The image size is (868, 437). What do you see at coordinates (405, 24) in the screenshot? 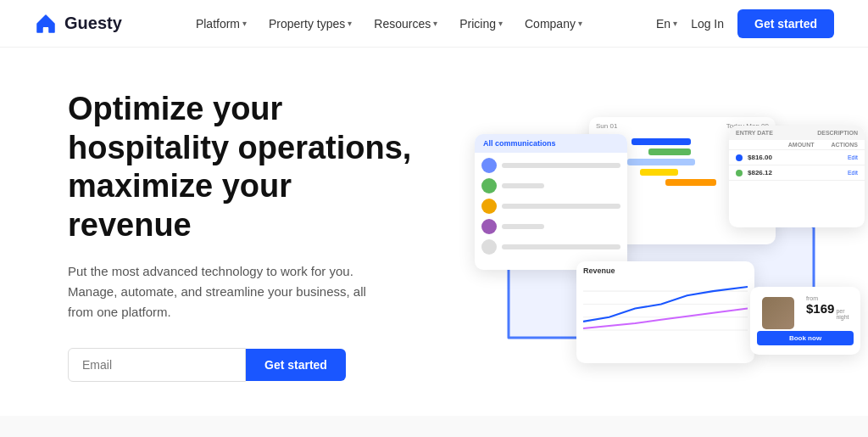
I see `nav-resources: Resources ▾` at bounding box center [405, 24].